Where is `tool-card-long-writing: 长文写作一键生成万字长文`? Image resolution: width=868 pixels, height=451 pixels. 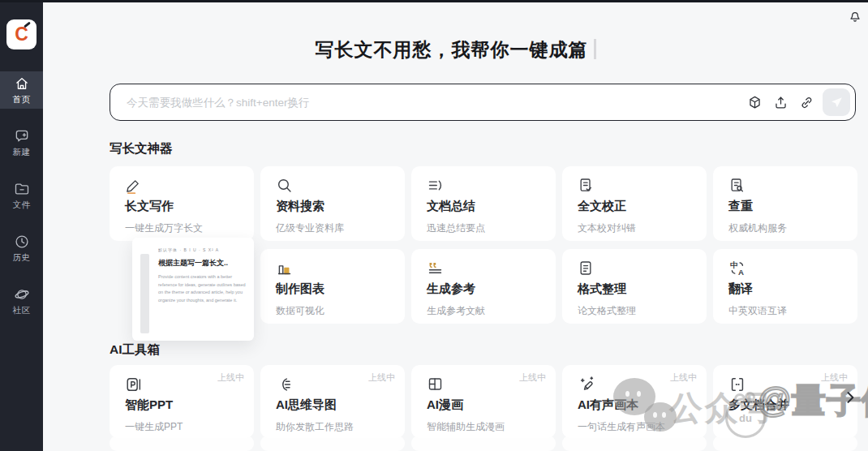 tool-card-long-writing: 长文写作一键生成万字长文 is located at coordinates (182, 204).